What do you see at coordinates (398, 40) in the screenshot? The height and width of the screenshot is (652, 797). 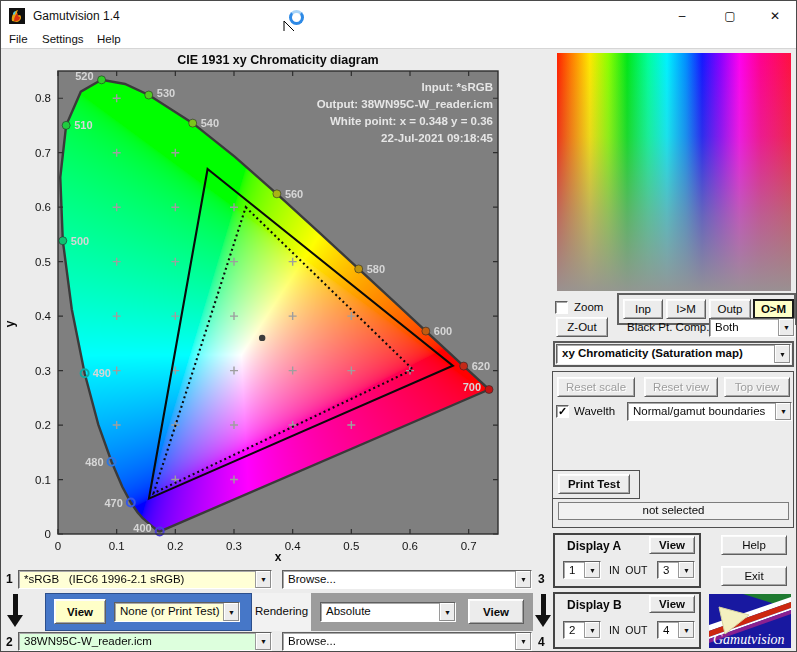 I see `menu-bar: File Settings Help` at bounding box center [398, 40].